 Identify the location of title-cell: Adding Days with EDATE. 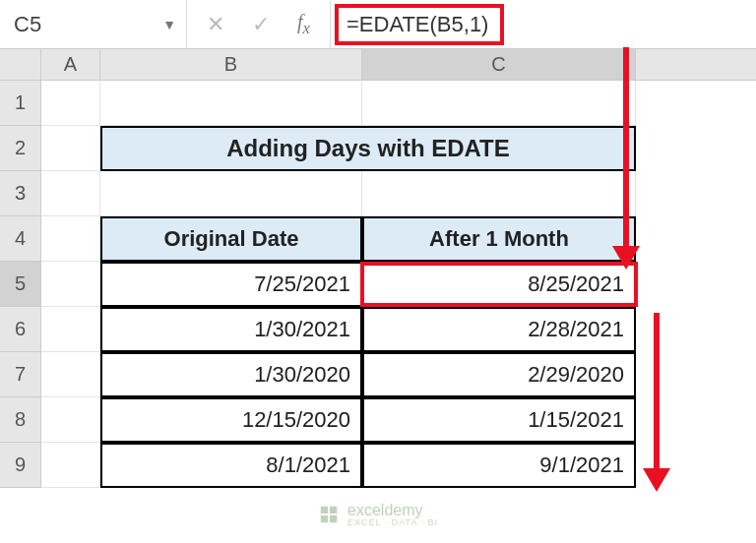
(368, 149).